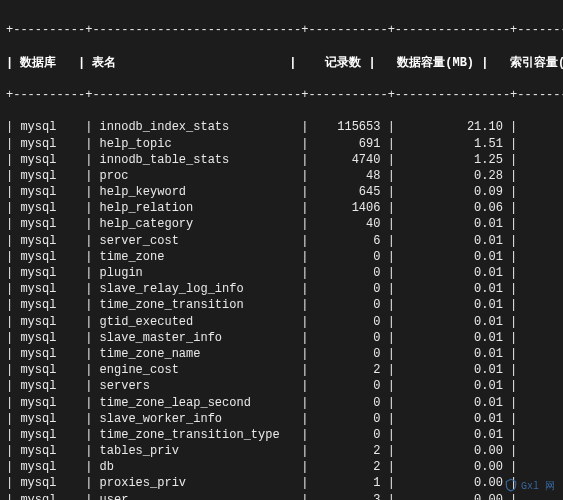 The image size is (563, 500). I want to click on table-row: | mysql | innodb_index_stats | 115653 | …, so click(282, 127).